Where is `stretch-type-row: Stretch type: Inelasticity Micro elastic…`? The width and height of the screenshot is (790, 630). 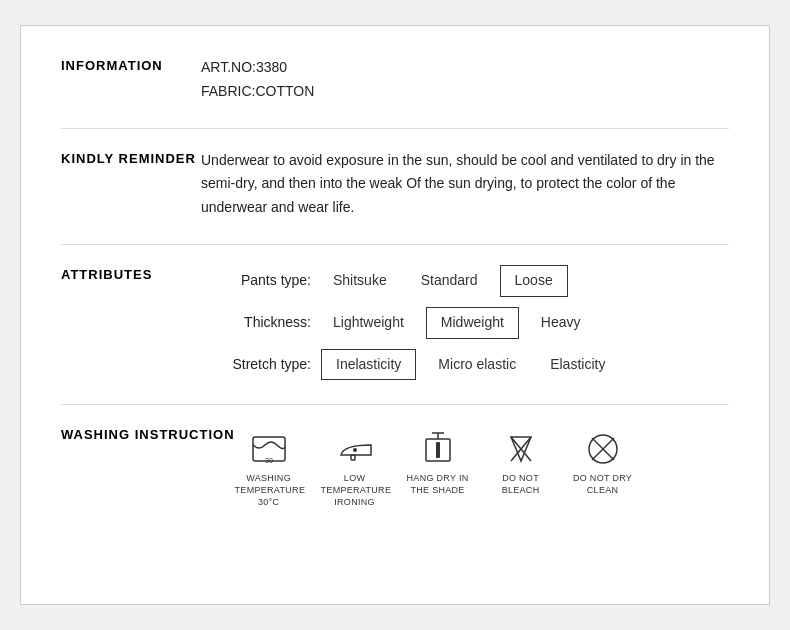 stretch-type-row: Stretch type: Inelasticity Micro elastic… is located at coordinates (465, 365).